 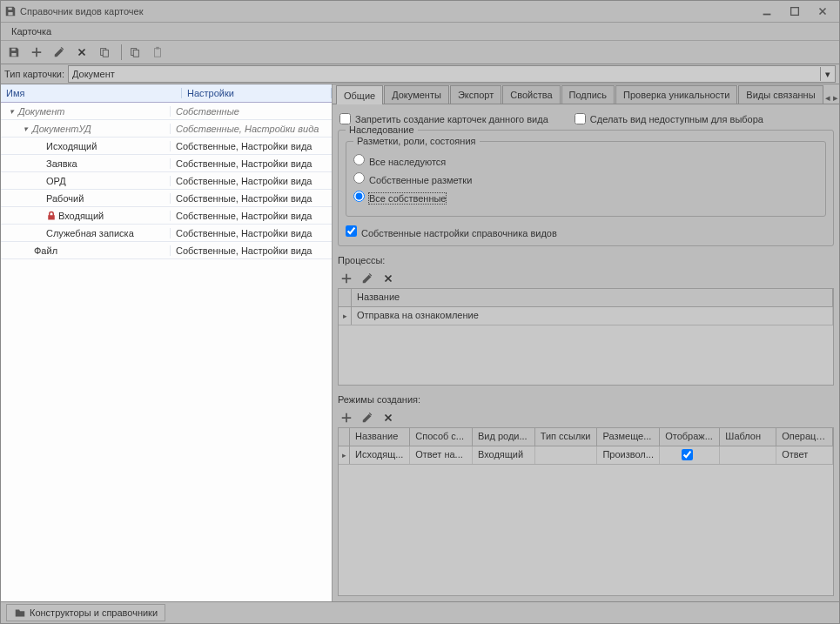 What do you see at coordinates (85, 613) in the screenshot?
I see `constructors-button: Конструкторы и справочники` at bounding box center [85, 613].